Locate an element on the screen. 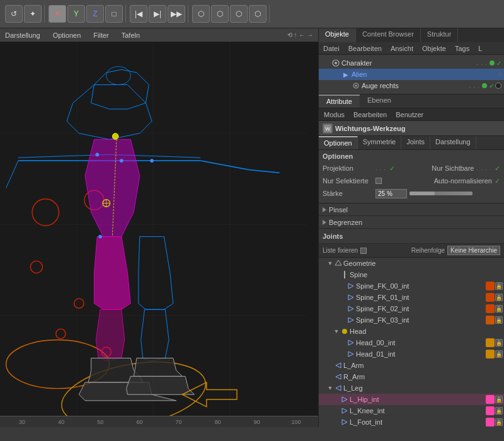  file-menu-tags: Tags is located at coordinates (462, 49).